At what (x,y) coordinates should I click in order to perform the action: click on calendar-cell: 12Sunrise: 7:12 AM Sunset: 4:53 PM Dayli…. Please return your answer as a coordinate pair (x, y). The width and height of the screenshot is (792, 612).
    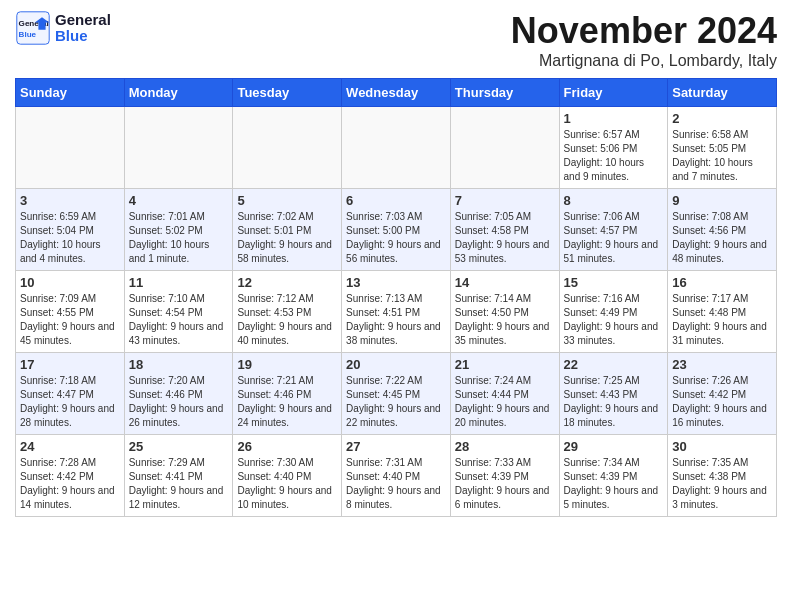
    Looking at the image, I should click on (288, 312).